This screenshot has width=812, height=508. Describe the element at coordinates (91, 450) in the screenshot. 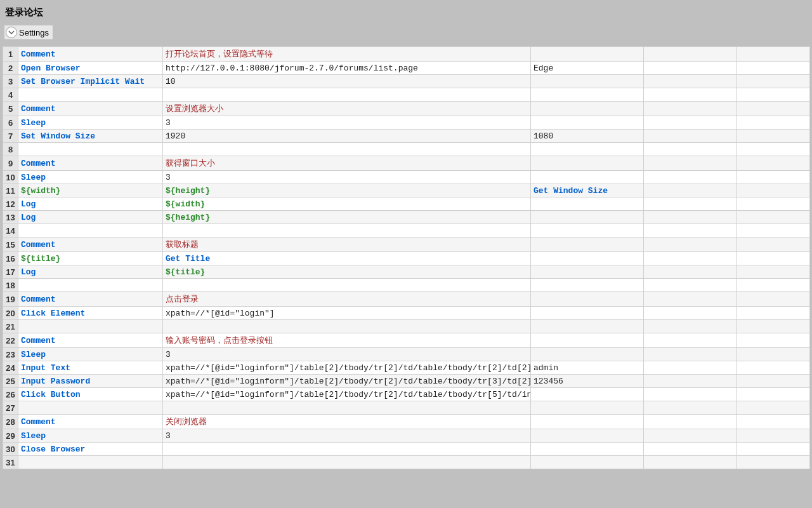

I see `grid-cell: Close Browser` at that location.